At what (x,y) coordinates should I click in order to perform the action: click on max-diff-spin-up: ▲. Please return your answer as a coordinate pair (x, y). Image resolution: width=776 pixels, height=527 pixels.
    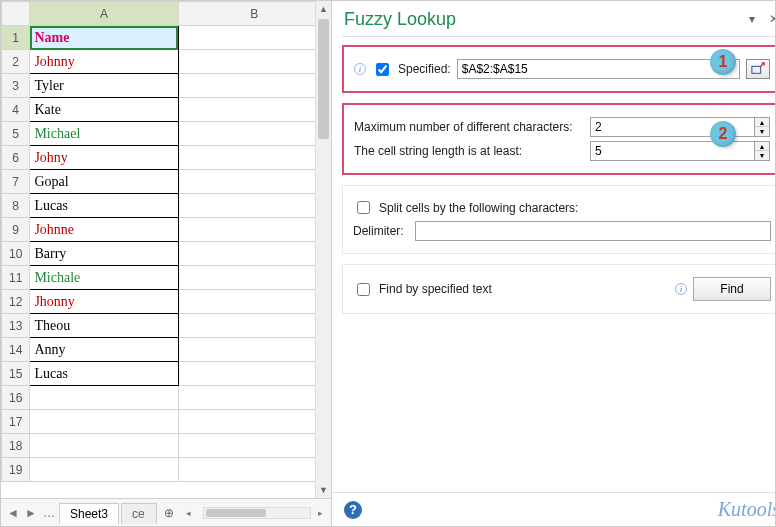
    Looking at the image, I should click on (762, 122).